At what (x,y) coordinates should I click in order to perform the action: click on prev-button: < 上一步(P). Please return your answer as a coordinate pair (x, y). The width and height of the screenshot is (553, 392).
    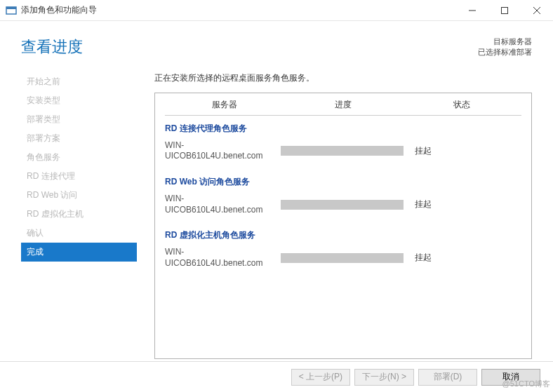
    Looking at the image, I should click on (321, 377).